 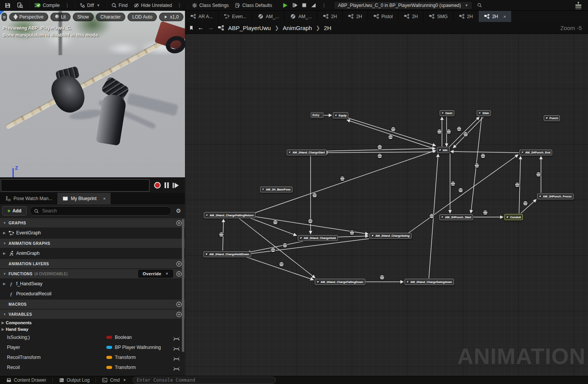 I want to click on stop-button, so click(x=304, y=5).